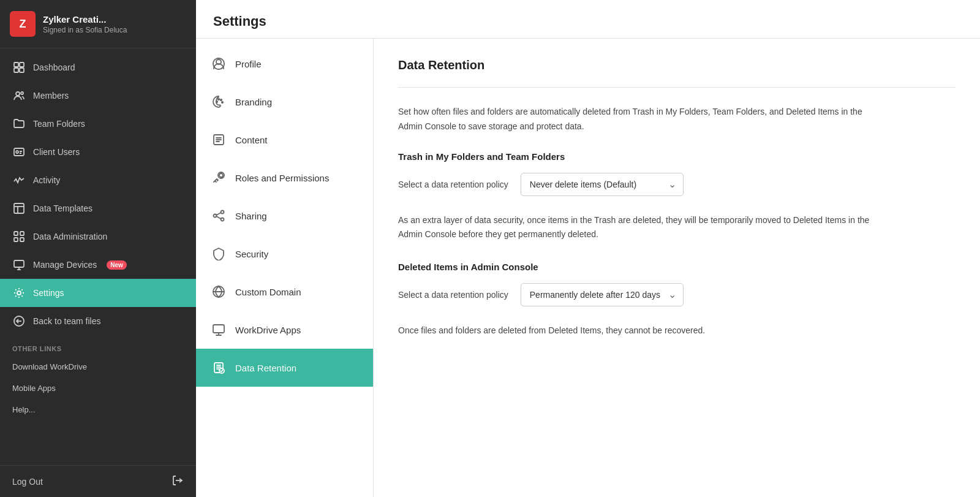 This screenshot has height=497, width=980. I want to click on settings-menu-custom-domain: Custom Domain, so click(284, 292).